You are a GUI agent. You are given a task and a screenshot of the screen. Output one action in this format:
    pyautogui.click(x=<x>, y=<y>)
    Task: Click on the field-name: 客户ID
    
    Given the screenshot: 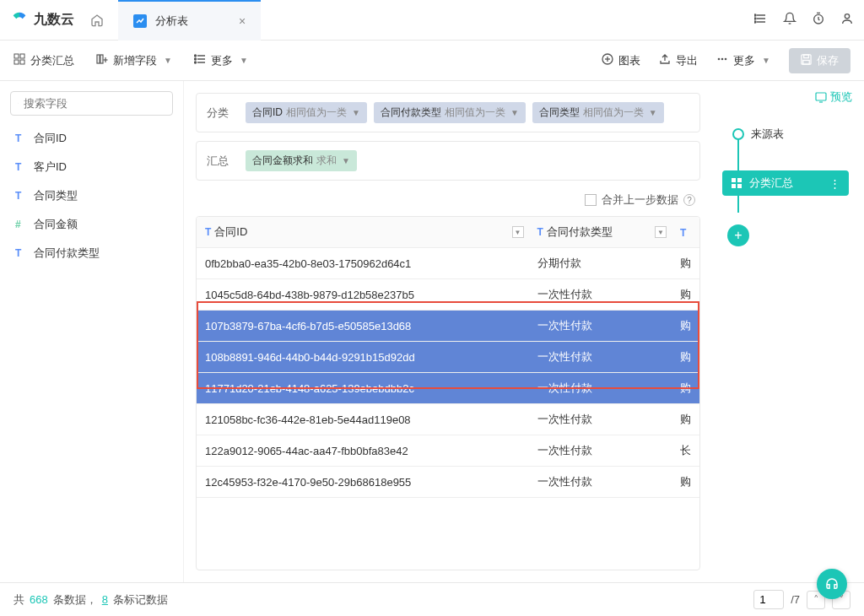 What is the action you would take?
    pyautogui.click(x=51, y=167)
    